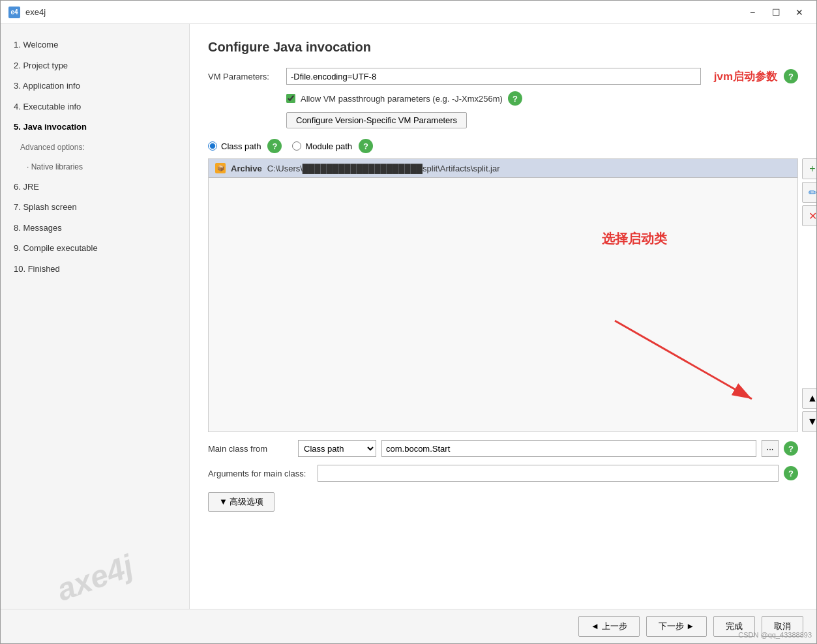 This screenshot has height=644, width=817. Describe the element at coordinates (542, 98) in the screenshot. I see `allow-vm-row: Allow VM passthrough parameters (e.g. -J…` at that location.